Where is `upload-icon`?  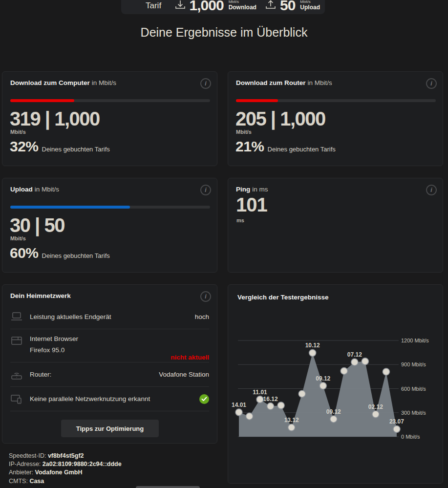
upload-icon is located at coordinates (271, 6).